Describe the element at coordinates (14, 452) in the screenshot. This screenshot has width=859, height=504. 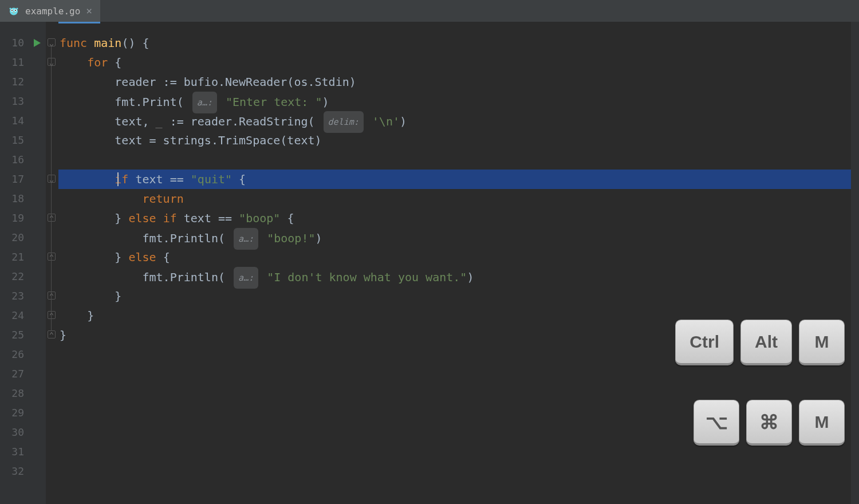
I see `line-number: 31` at that location.